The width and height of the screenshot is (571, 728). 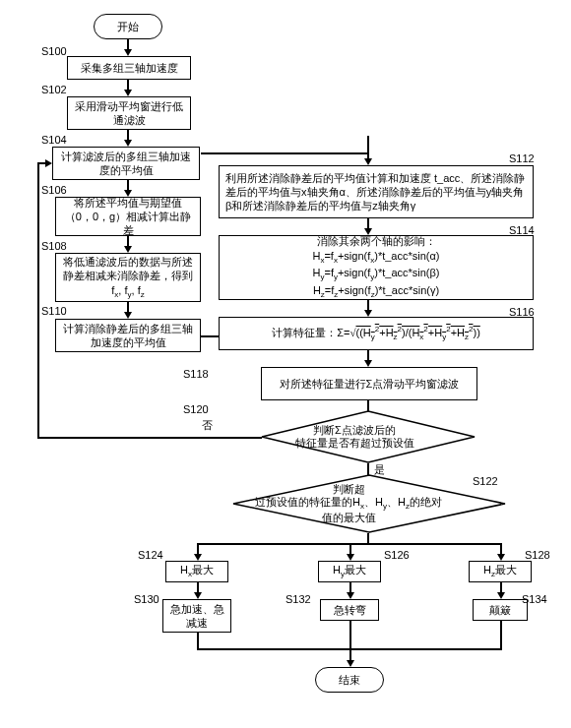 What do you see at coordinates (369, 384) in the screenshot?
I see `process-s118: 对所述特征量进行Σ点滑动平均窗滤波` at bounding box center [369, 384].